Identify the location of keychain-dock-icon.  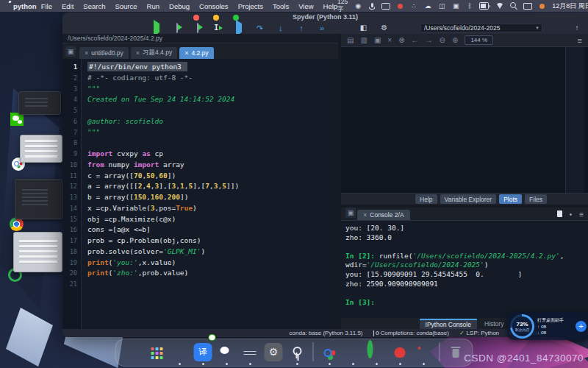
(297, 352).